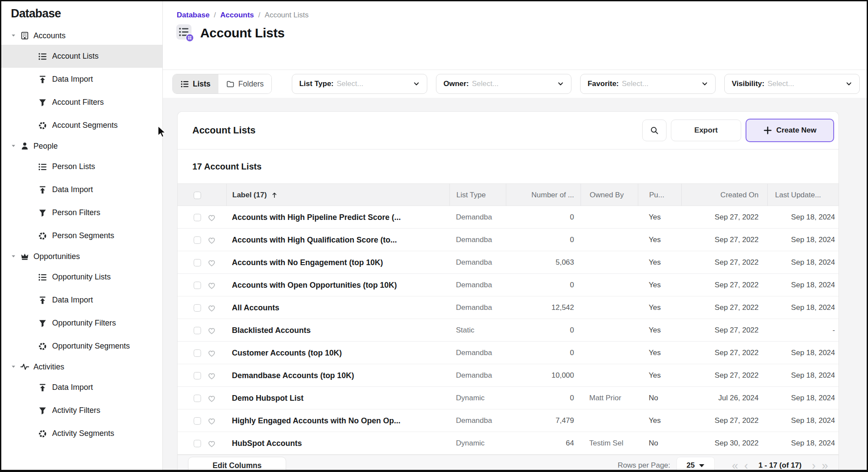  I want to click on list-label-link: Demandbase Accounts (top 10K), so click(293, 376).